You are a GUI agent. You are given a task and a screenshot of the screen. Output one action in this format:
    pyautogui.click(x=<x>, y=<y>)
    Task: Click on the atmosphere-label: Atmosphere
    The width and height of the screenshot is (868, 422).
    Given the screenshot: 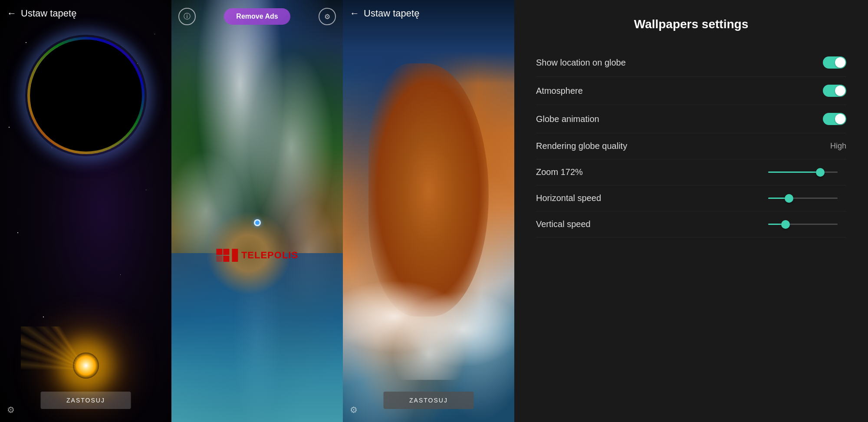 What is the action you would take?
    pyautogui.click(x=559, y=91)
    